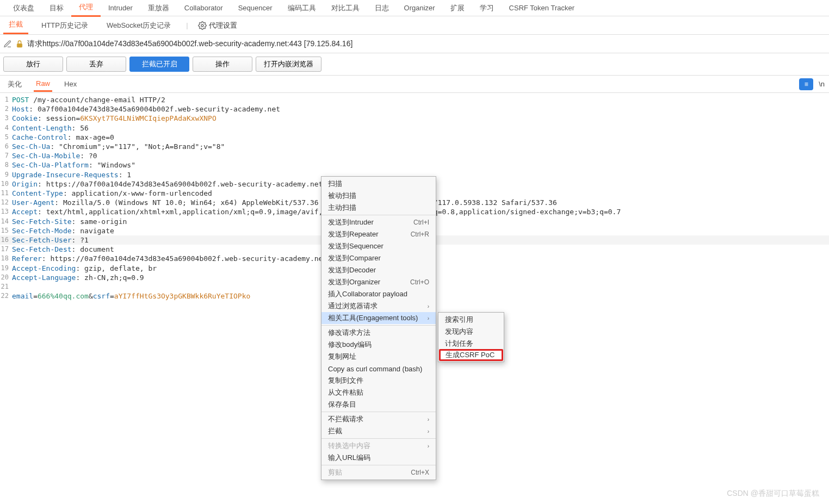 The width and height of the screenshot is (829, 504). I want to click on code-line: 1POST /my-account/change-email HTTP/2, so click(414, 100).